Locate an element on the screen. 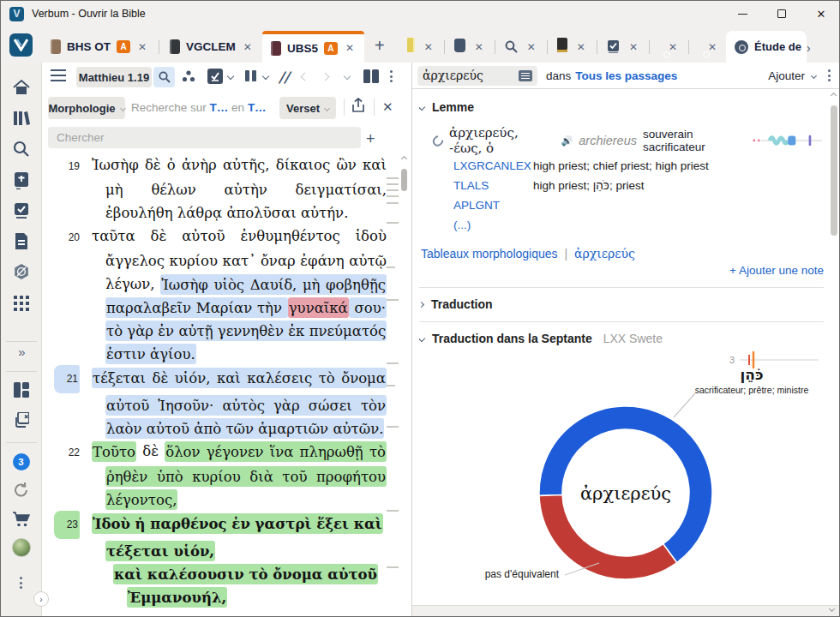 Image resolution: width=840 pixels, height=617 pixels. verse-19: 19Ἰωσὴφ δὲ ὁ ἀνὴρ αὐτῆς, δίκαιος ὢν καὶ … is located at coordinates (214, 189).